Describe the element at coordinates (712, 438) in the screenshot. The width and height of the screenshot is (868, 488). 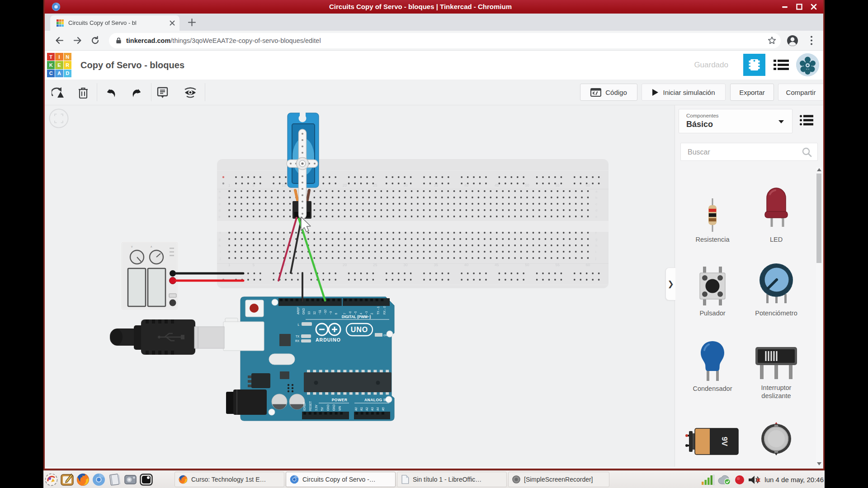
I see `component-battery-9v: 9V` at that location.